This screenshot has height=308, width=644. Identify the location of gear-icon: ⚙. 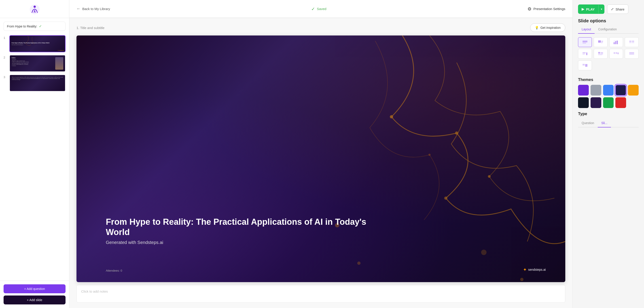
(530, 9).